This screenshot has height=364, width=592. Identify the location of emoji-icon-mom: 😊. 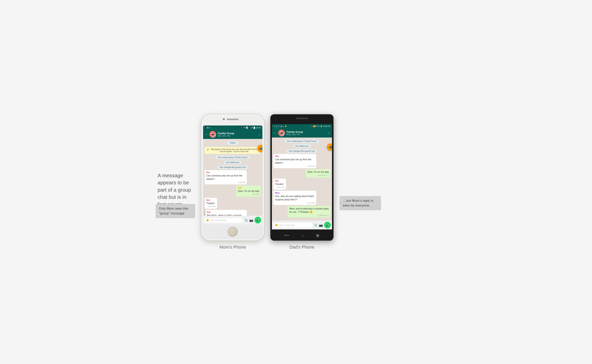
(208, 220).